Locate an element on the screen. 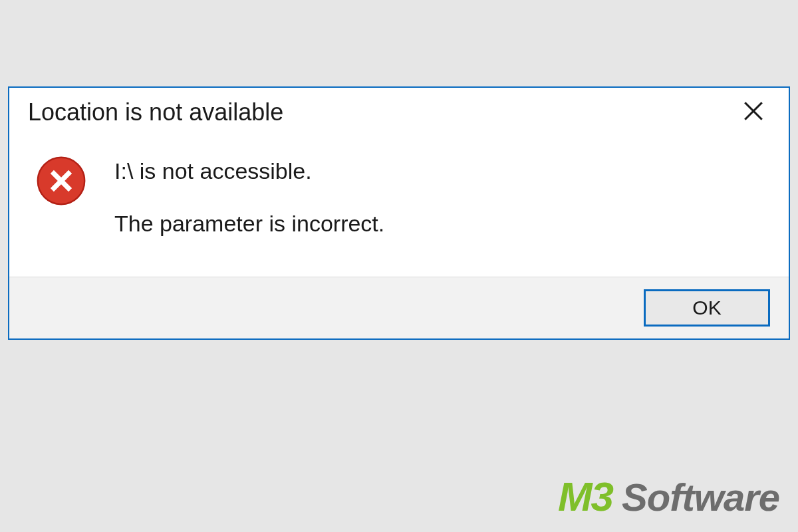 The height and width of the screenshot is (532, 798). watermark-logo: M3 Software is located at coordinates (669, 496).